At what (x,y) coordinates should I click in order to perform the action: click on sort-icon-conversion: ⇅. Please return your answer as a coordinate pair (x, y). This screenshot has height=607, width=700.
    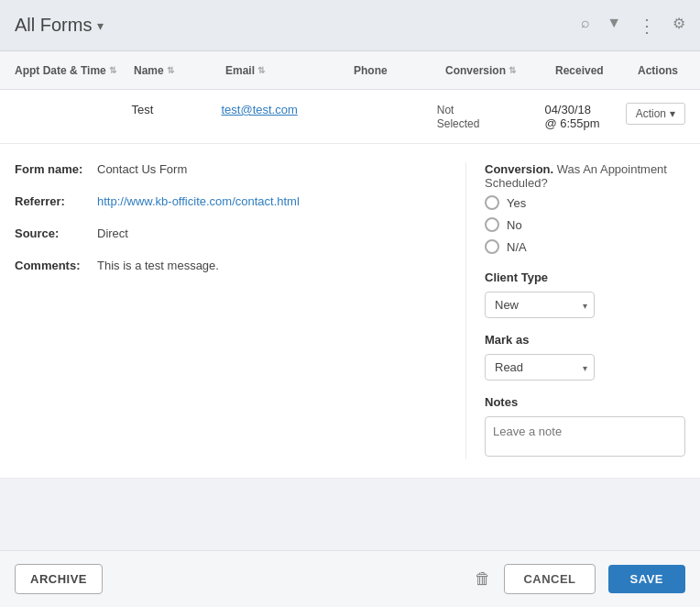
    Looking at the image, I should click on (512, 70).